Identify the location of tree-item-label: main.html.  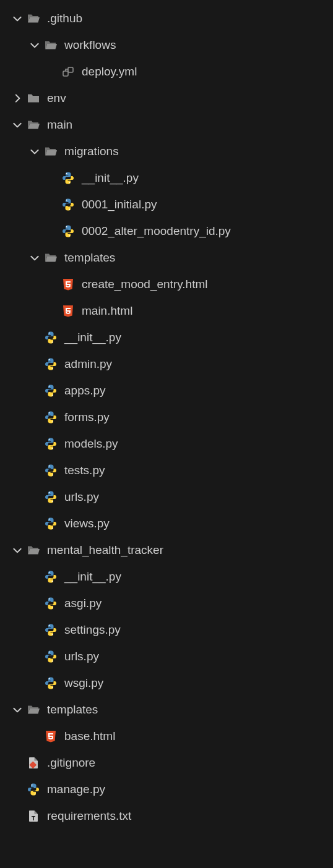
(107, 311).